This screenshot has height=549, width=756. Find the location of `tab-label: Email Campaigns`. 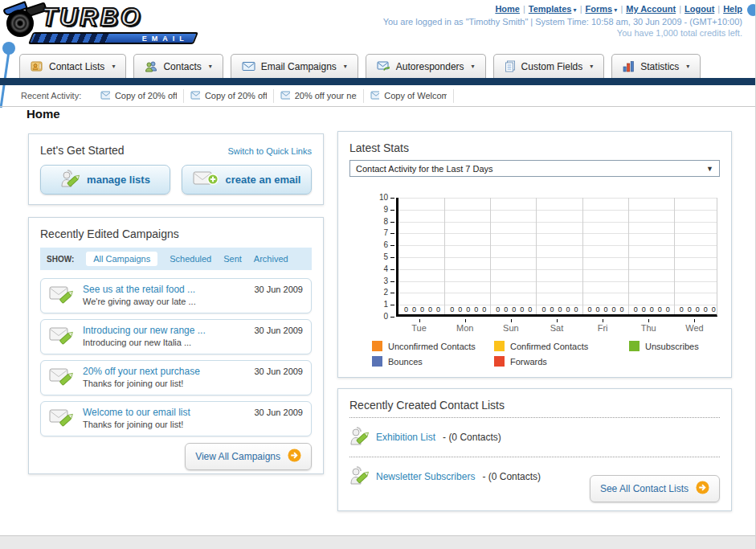

tab-label: Email Campaigns is located at coordinates (299, 67).